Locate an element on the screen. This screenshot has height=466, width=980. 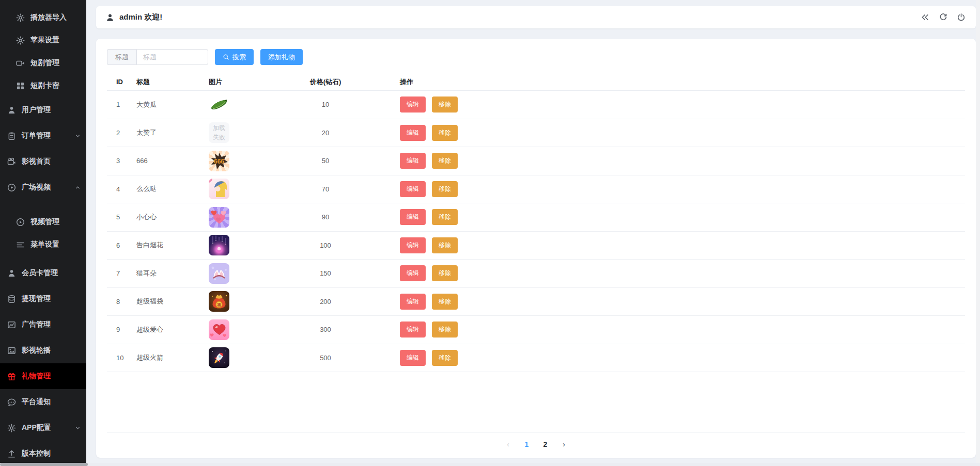
sidebar-item-label: 短剧卡密 is located at coordinates (45, 86).